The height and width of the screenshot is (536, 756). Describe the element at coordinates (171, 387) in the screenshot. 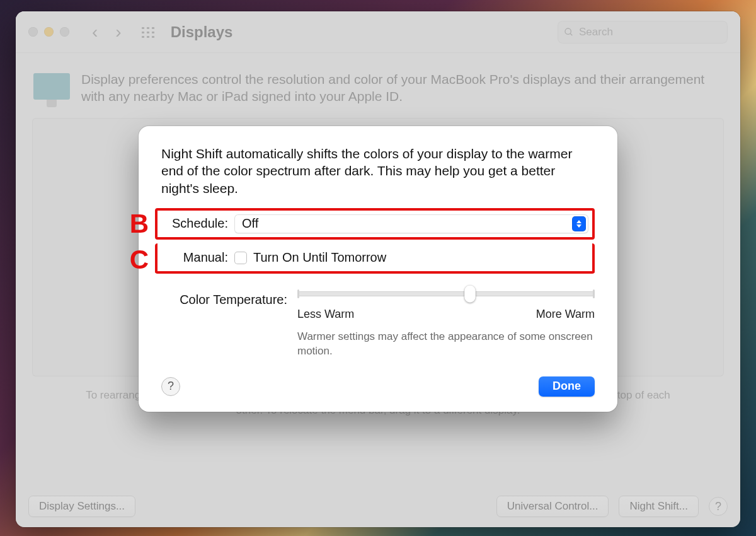

I see `sheet-help-button: ?` at that location.